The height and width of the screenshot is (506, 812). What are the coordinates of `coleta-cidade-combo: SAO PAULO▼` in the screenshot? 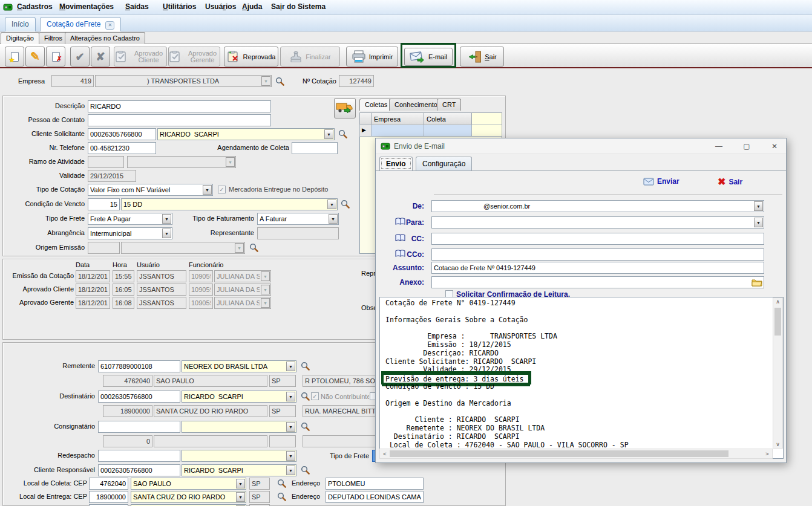 It's located at (189, 484).